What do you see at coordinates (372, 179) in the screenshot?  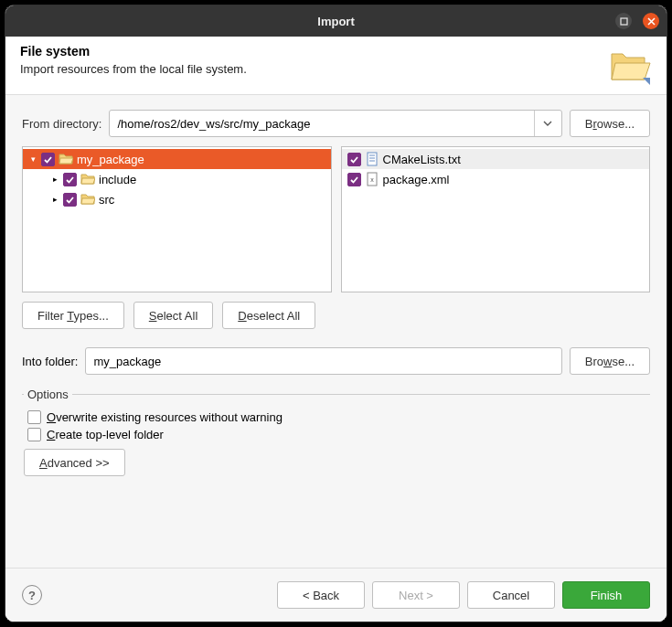 I see `xml-file-icon: x` at bounding box center [372, 179].